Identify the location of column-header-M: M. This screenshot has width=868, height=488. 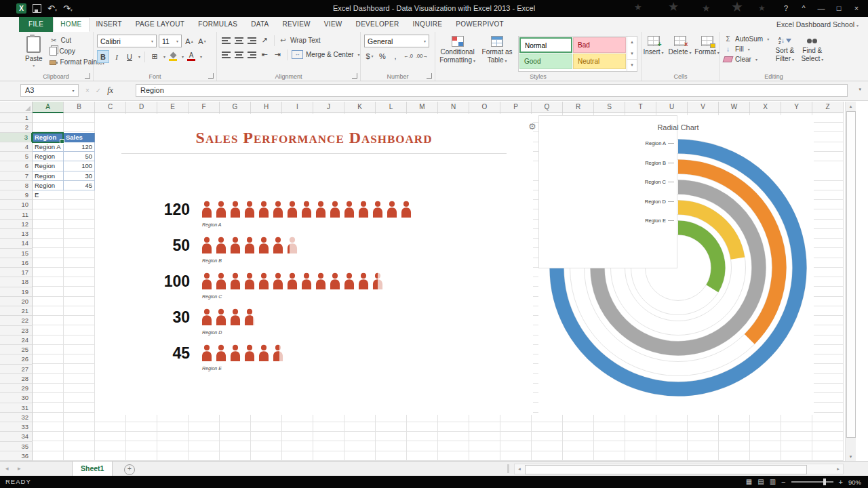
(422, 107).